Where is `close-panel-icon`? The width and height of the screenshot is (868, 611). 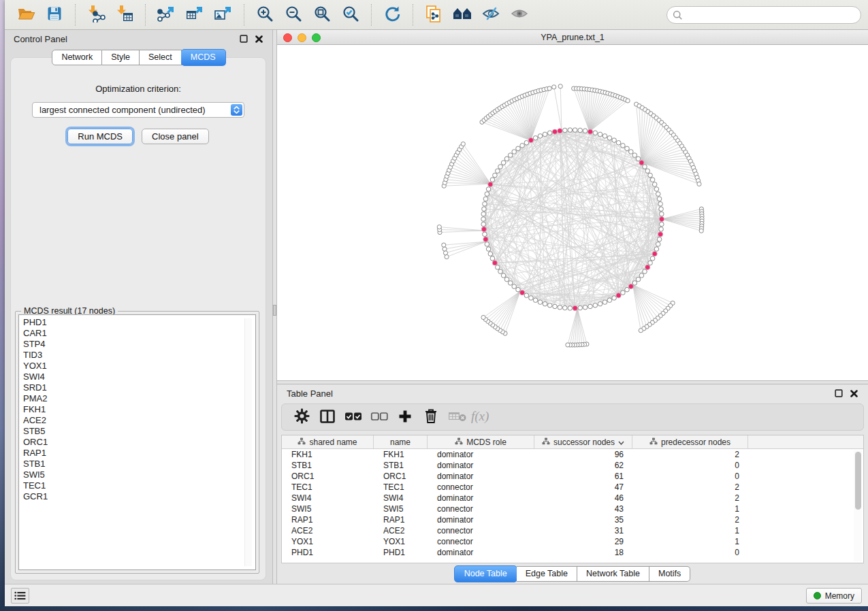
close-panel-icon is located at coordinates (259, 39).